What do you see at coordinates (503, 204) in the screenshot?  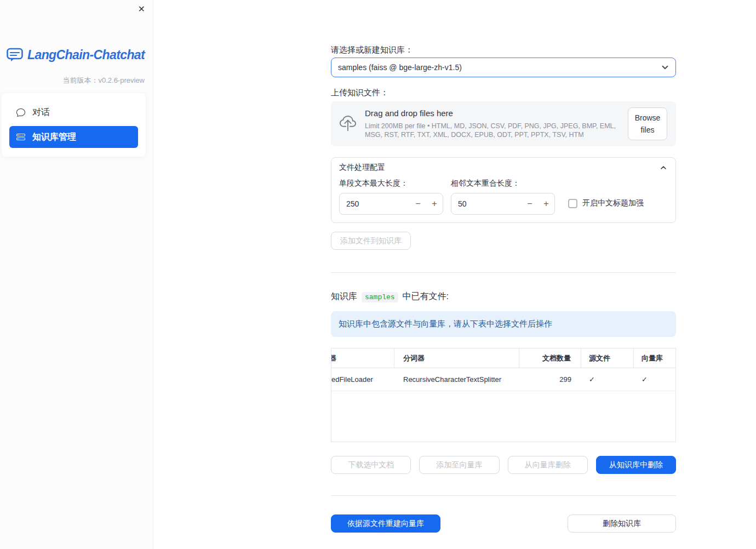 I see `overlap-stepper: 50 − +` at bounding box center [503, 204].